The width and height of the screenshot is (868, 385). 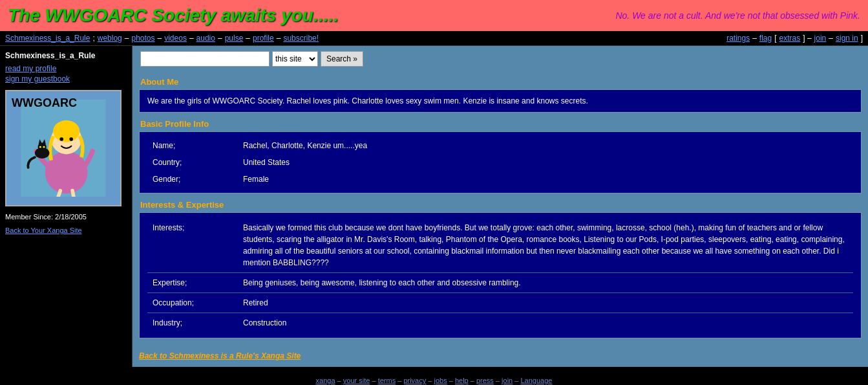 I want to click on sidebar-image-label: WWGOARC, so click(x=44, y=104).